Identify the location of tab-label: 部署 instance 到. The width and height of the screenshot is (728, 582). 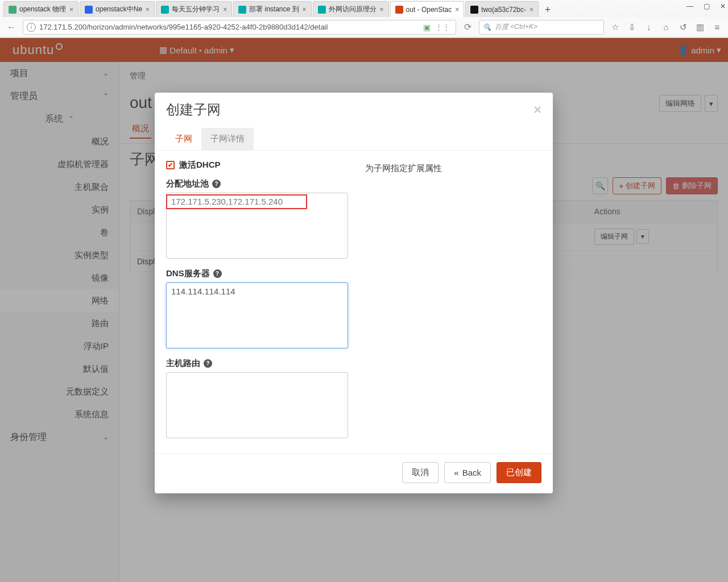
(274, 9).